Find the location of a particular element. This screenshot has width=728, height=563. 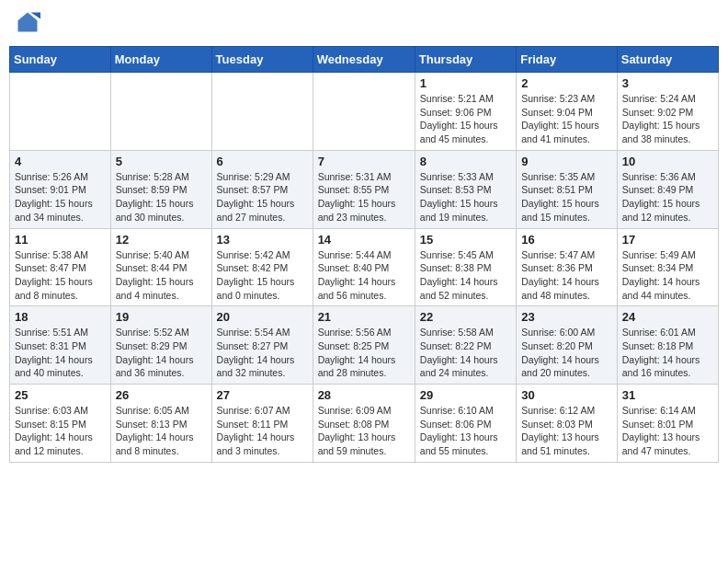

day-number: 7 is located at coordinates (364, 162).